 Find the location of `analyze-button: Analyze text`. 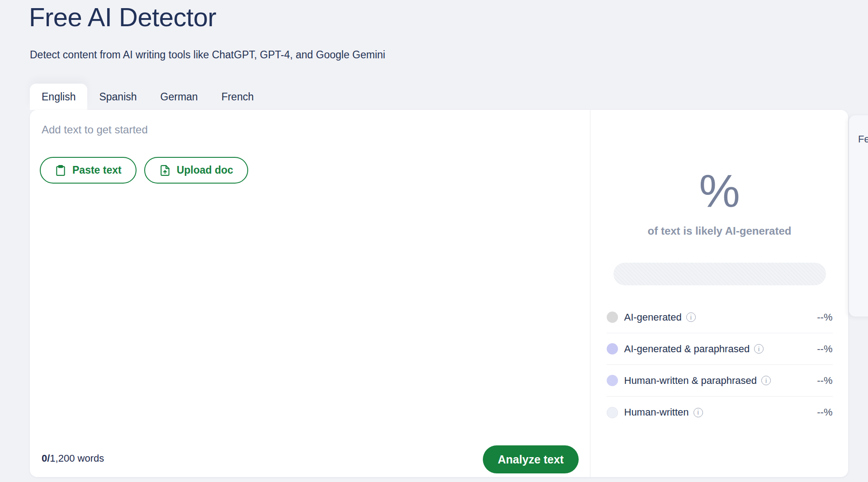

analyze-button: Analyze text is located at coordinates (531, 459).